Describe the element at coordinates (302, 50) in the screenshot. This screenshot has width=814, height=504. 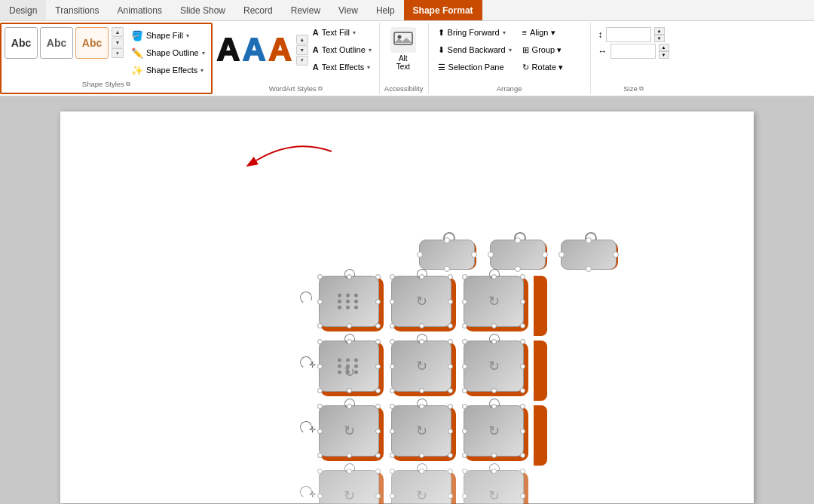
I see `wordart-scroll-down: ▼` at that location.